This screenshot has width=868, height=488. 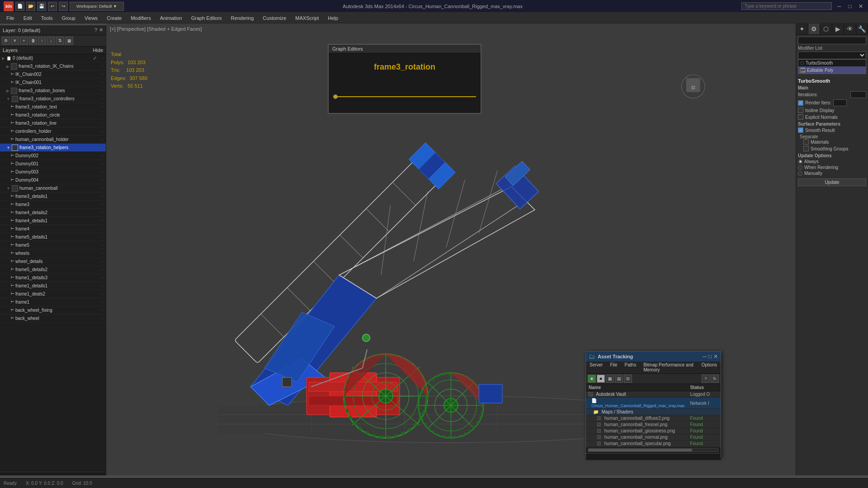 I want to click on menu-create: Create, so click(x=114, y=18).